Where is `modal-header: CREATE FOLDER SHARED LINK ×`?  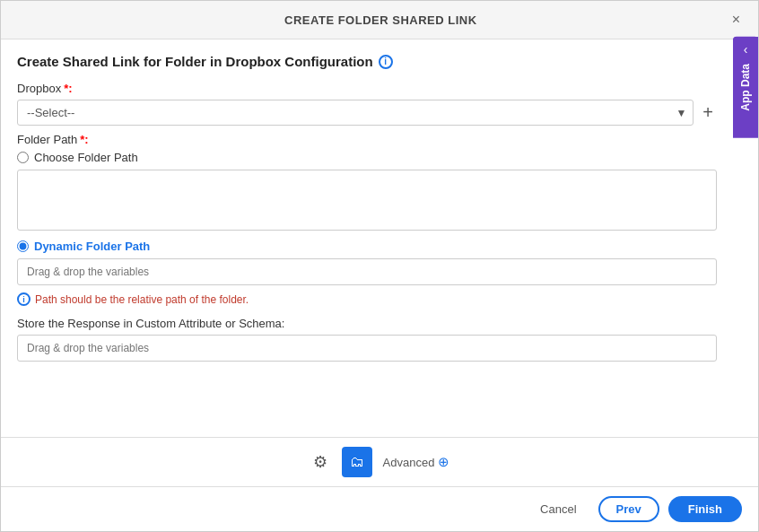
modal-header: CREATE FOLDER SHARED LINK × is located at coordinates (380, 20).